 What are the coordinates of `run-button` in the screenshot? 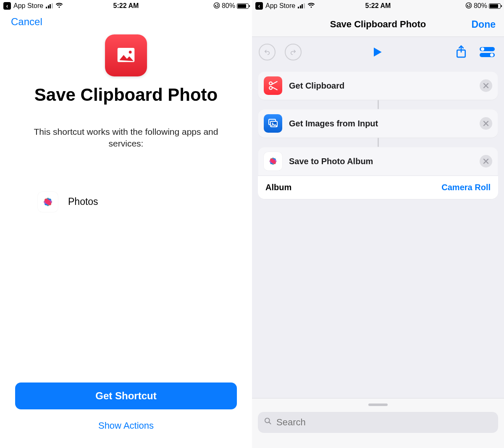 It's located at (377, 52).